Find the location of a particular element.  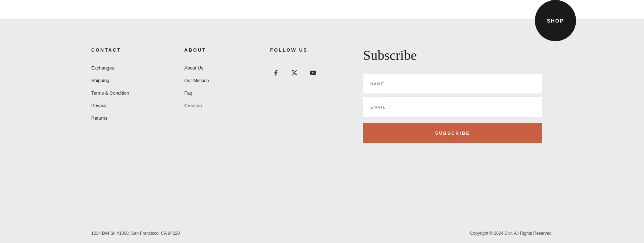

twitter-x-icon is located at coordinates (294, 73).